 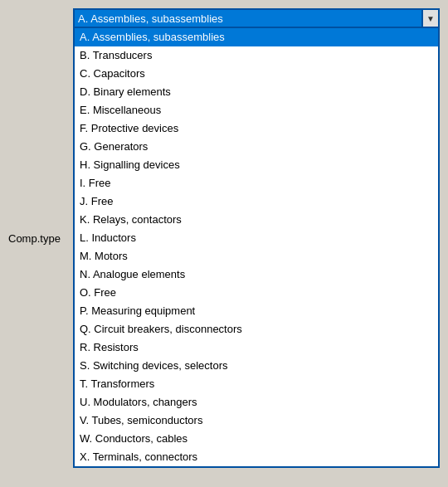 I want to click on list-item: R. Resistors, so click(x=256, y=348).